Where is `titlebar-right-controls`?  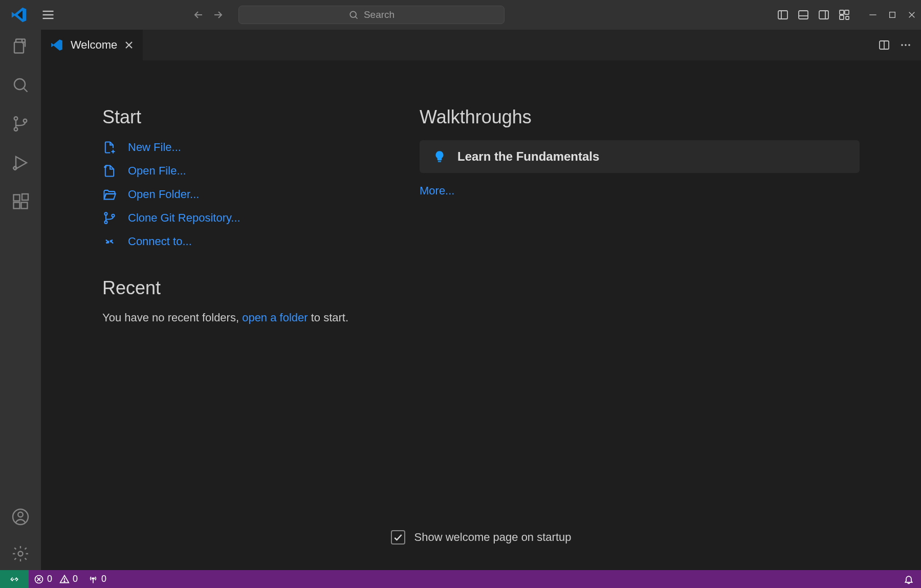 titlebar-right-controls is located at coordinates (846, 15).